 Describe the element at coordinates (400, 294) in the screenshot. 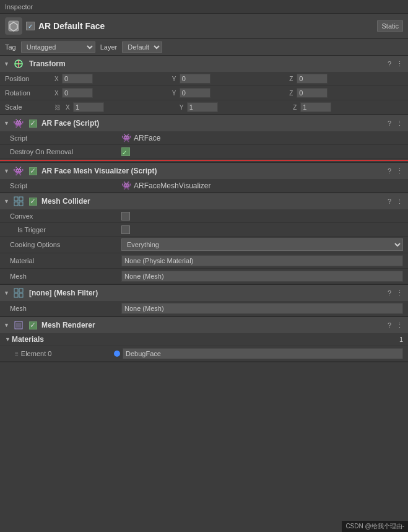

I see `mesh-filter-settings-btn: ⋮` at that location.